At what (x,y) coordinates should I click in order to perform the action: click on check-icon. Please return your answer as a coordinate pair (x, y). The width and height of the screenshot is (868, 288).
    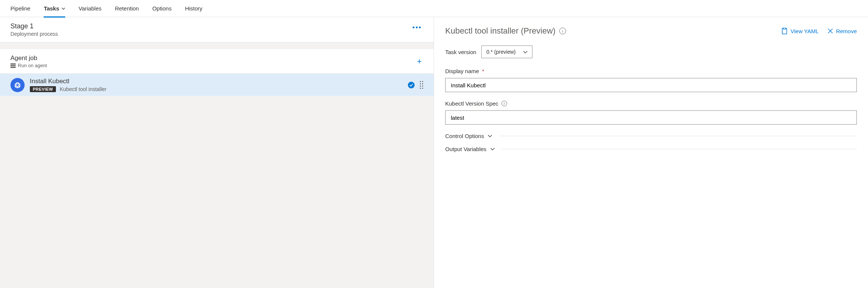
    Looking at the image, I should click on (411, 85).